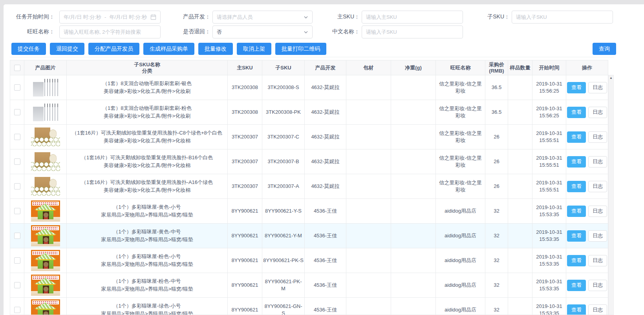  I want to click on toolbar-button: 分配产品开发员, so click(114, 49).